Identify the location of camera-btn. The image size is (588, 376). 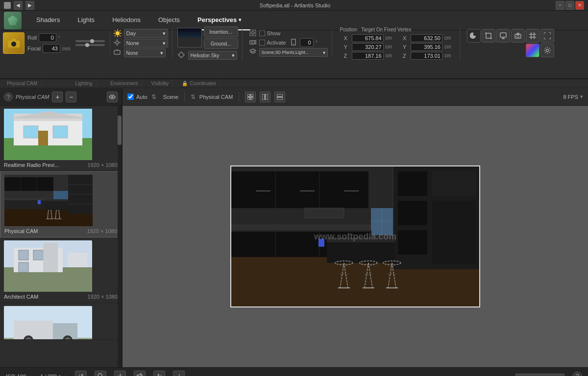
(518, 36).